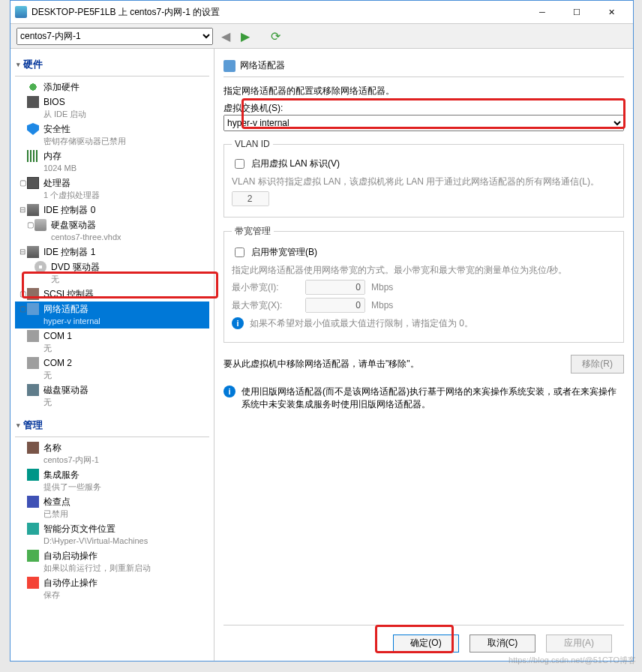  Describe the element at coordinates (597, 364) in the screenshot. I see `remove-button: 移除(R)` at that location.